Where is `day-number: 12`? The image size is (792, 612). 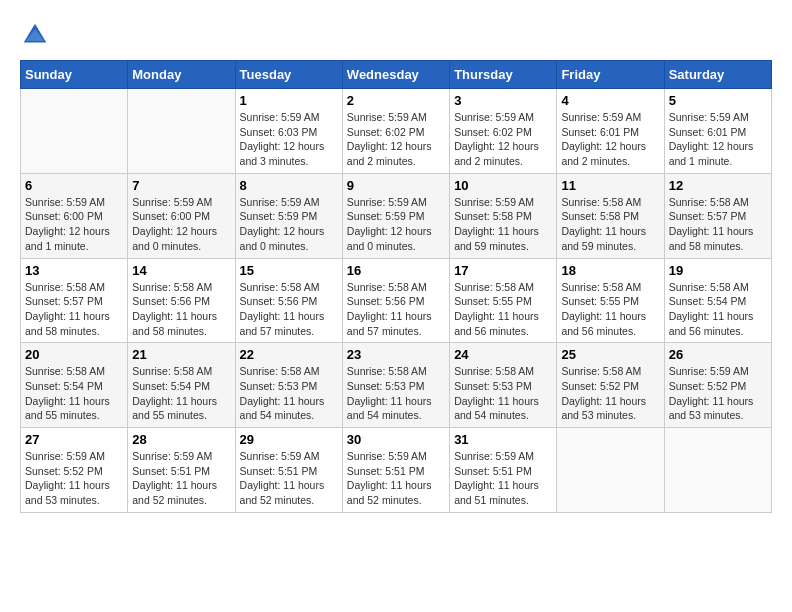
day-number: 12 is located at coordinates (718, 186).